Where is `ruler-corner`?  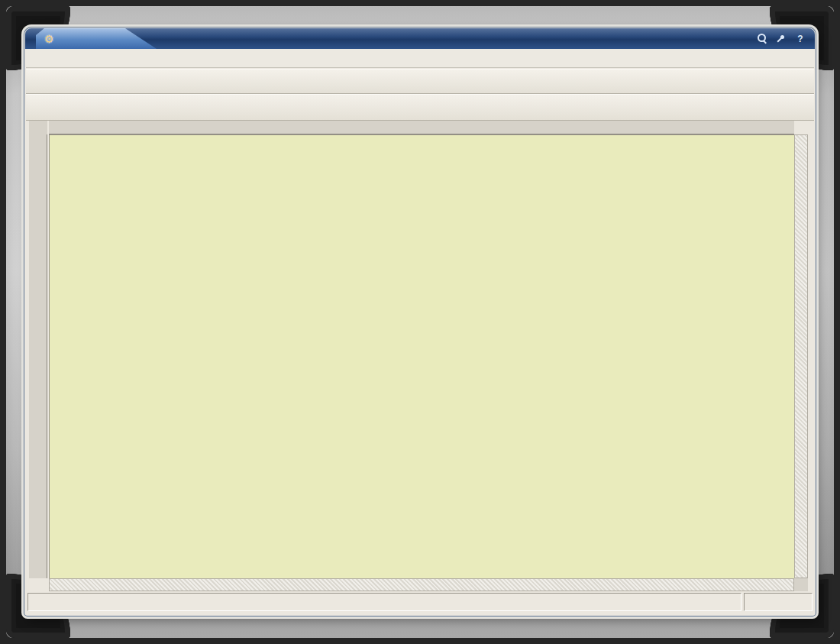
ruler-corner is located at coordinates (38, 128).